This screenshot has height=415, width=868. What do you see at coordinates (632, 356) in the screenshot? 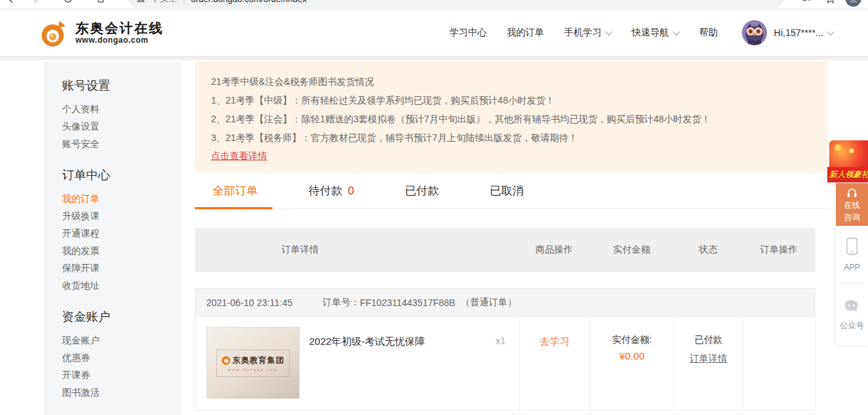
I see `paid-amount-value: ¥0.00` at bounding box center [632, 356].